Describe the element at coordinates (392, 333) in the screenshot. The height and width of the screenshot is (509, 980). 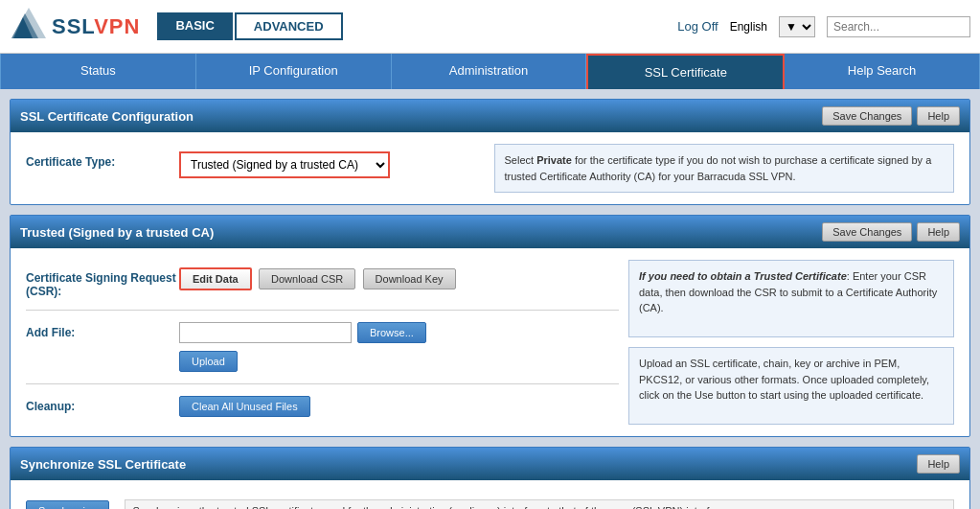
I see `browse-button: Browse...` at that location.